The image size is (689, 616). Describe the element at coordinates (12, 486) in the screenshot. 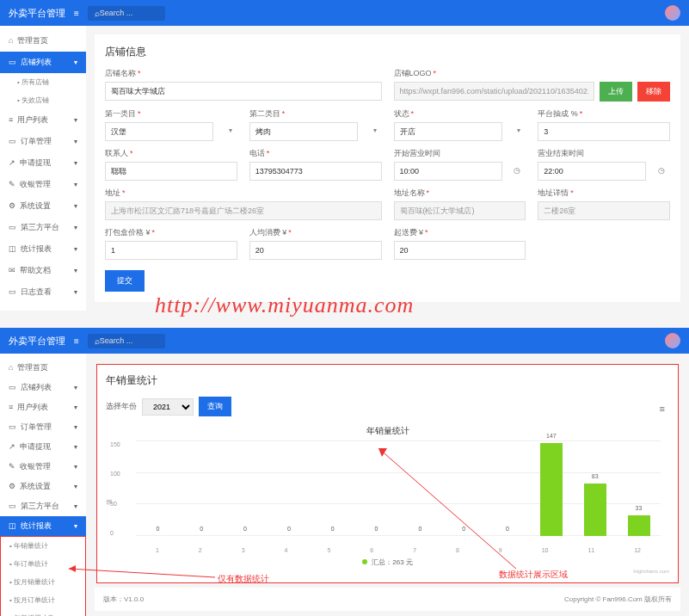

I see `nav-icon: ⚙` at that location.